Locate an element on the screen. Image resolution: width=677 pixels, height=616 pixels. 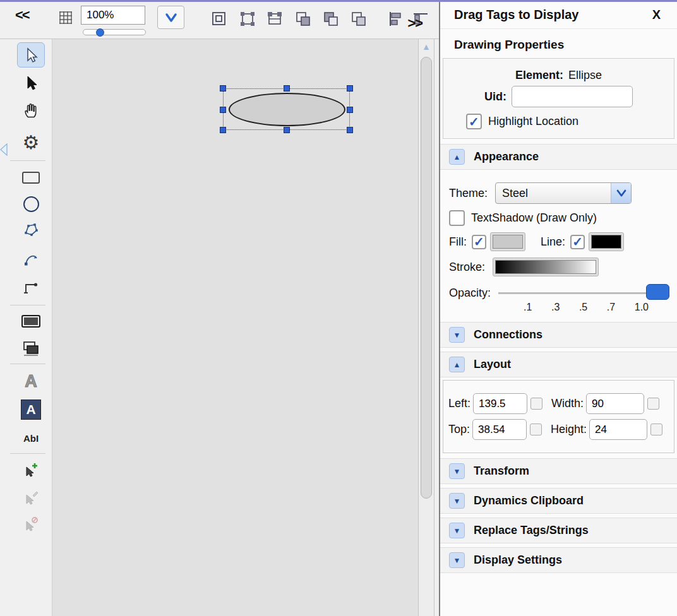
selected-ellipse-shape is located at coordinates (287, 110).